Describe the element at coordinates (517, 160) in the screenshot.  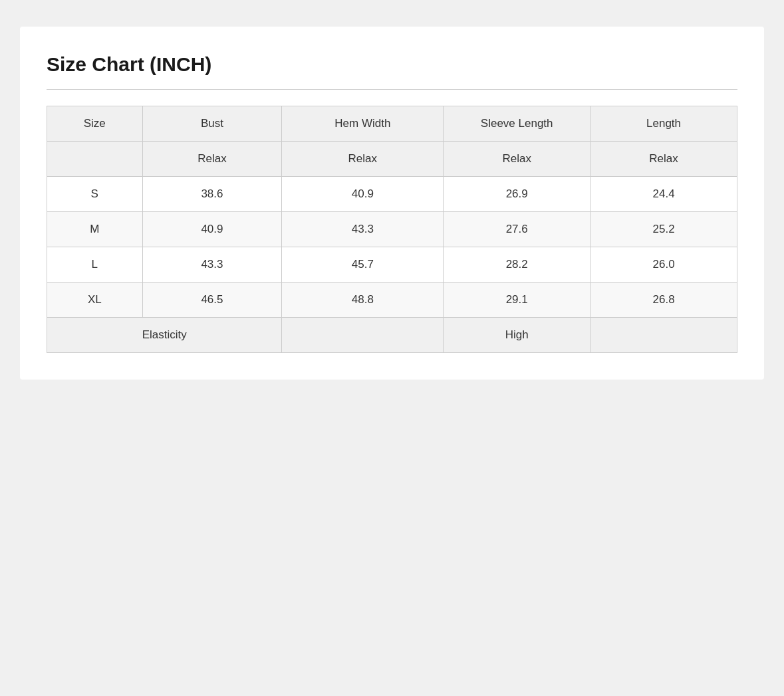
I see `col-subheader-sleeve: Relax` at that location.